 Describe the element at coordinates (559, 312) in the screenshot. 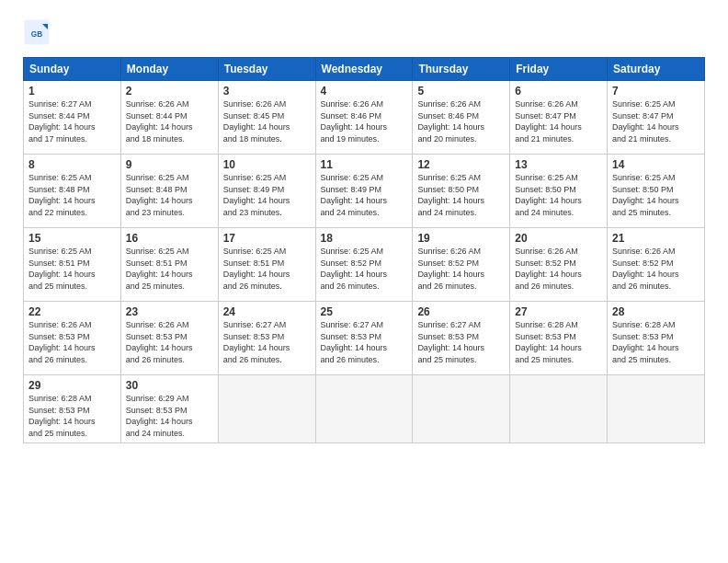

I see `day-number: 27` at that location.